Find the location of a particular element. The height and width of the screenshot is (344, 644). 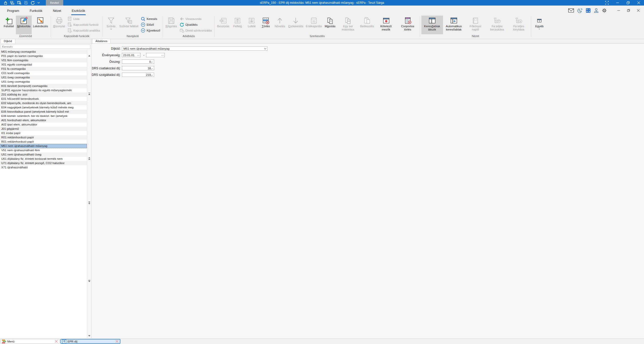

list-item: I01 irodai papír is located at coordinates (43, 133).